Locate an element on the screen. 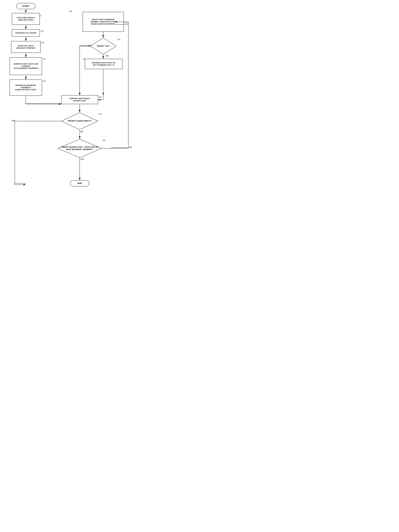 This screenshot has width=399, height=532. fracture-shape: FRACTURE SEARCH AREA INTO TILES is located at coordinates (26, 19).